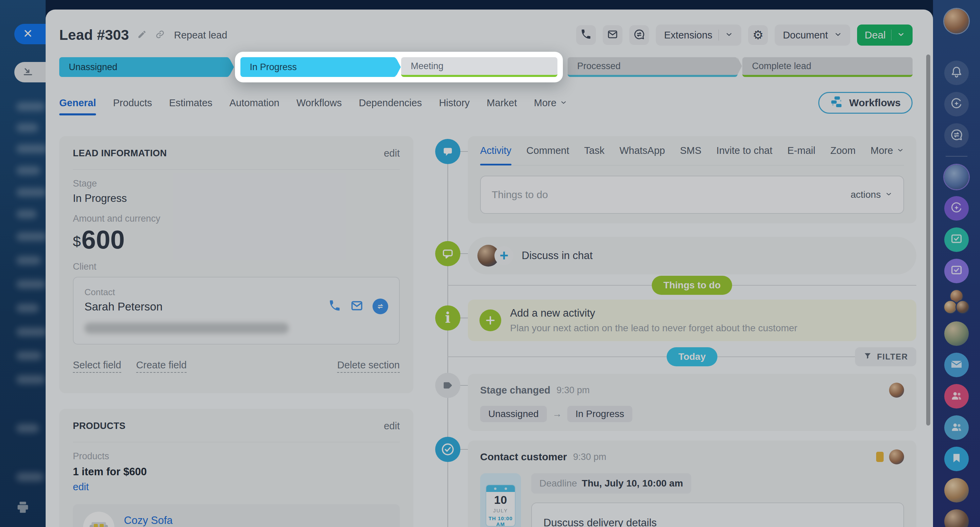 This screenshot has height=527, width=980. What do you see at coordinates (479, 67) in the screenshot?
I see `stage-meeting: Meeting` at bounding box center [479, 67].